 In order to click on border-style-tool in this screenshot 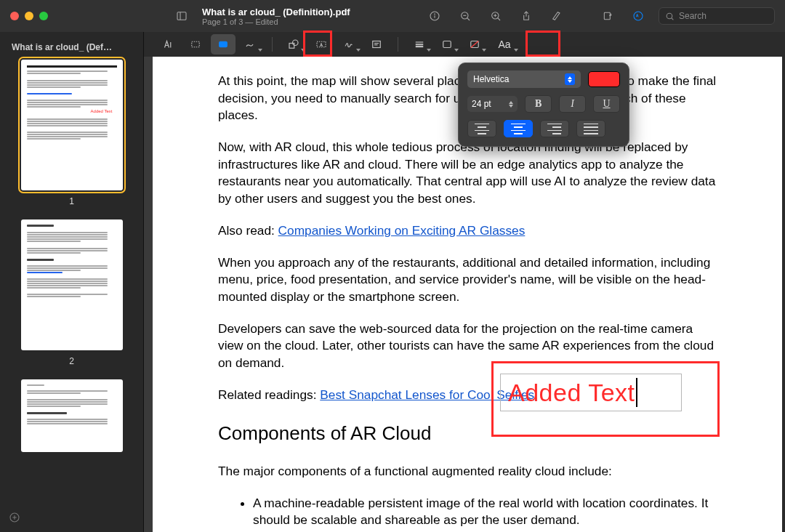, I will do `click(419, 44)`.